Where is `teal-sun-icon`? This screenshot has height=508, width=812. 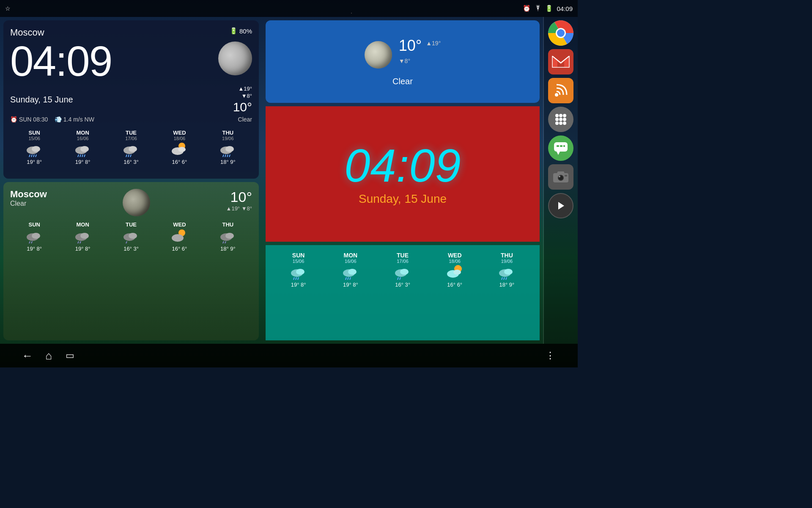 teal-sun-icon is located at coordinates (299, 272).